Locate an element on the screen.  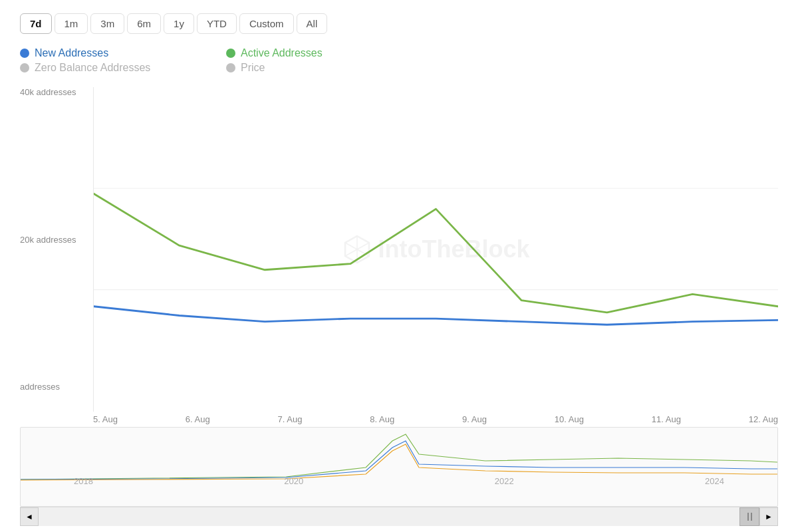
x-label-11.-aug: 11. Aug is located at coordinates (666, 419).